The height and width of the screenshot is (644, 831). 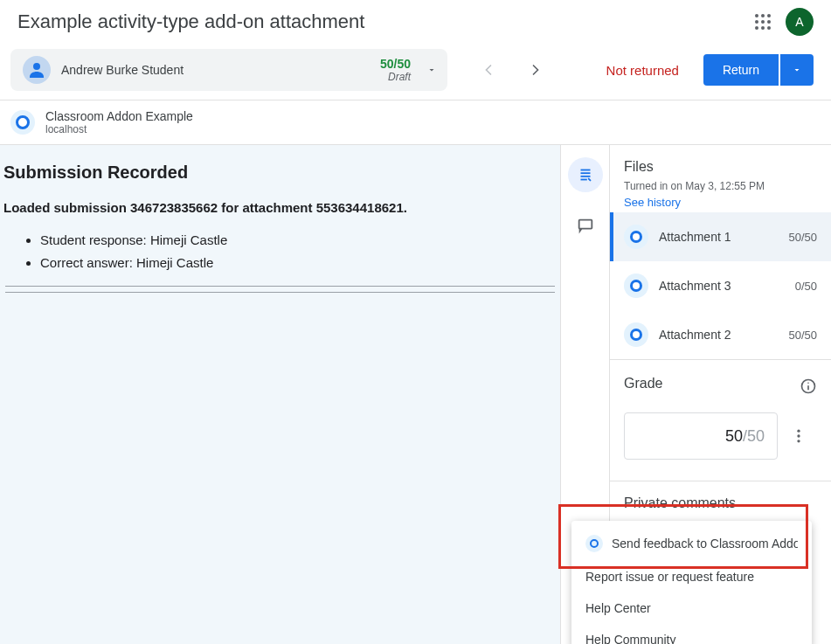 What do you see at coordinates (585, 175) in the screenshot?
I see `files-tab-icon` at bounding box center [585, 175].